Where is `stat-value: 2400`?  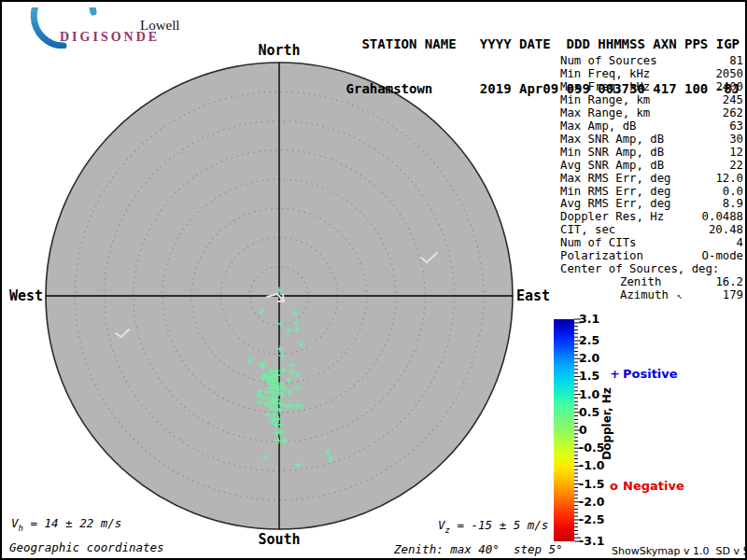
stat-value: 2400 is located at coordinates (729, 88).